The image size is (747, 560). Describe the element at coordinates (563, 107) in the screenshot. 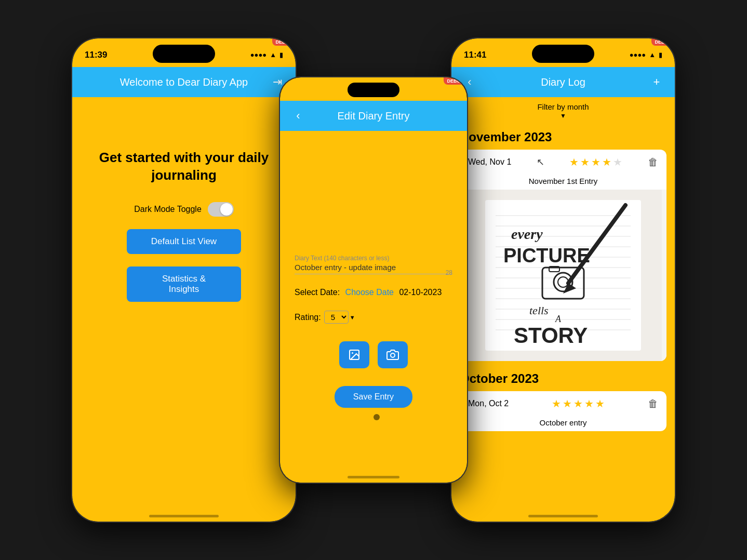

I see `filter-label: Filter by month` at that location.